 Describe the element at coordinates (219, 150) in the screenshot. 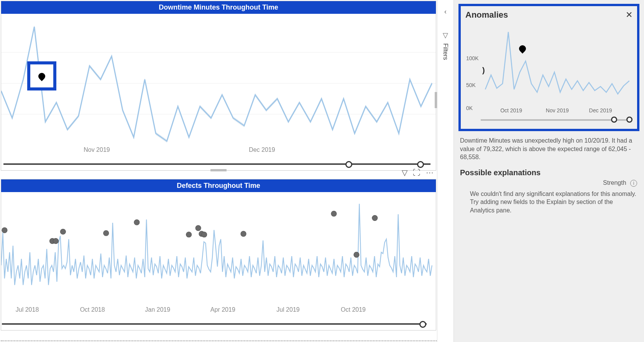

I see `downtime-x-axis: Nov 2019Dec 2019` at that location.